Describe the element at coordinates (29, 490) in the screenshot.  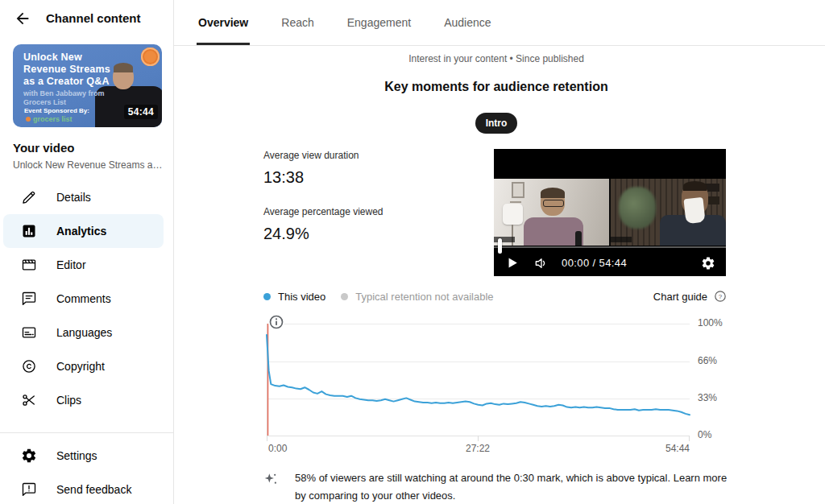
I see `feedback-icon` at that location.